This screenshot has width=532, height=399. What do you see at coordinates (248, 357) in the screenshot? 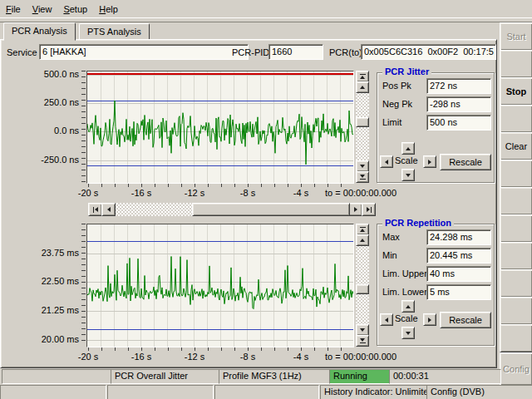
I see `pcr-repetition-chart-x-tick: -8 s` at bounding box center [248, 357].